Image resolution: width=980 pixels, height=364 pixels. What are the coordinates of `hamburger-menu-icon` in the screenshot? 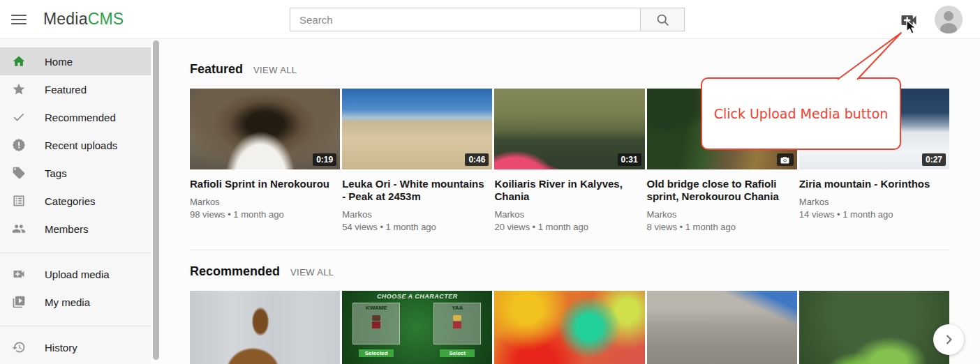 It's located at (19, 20).